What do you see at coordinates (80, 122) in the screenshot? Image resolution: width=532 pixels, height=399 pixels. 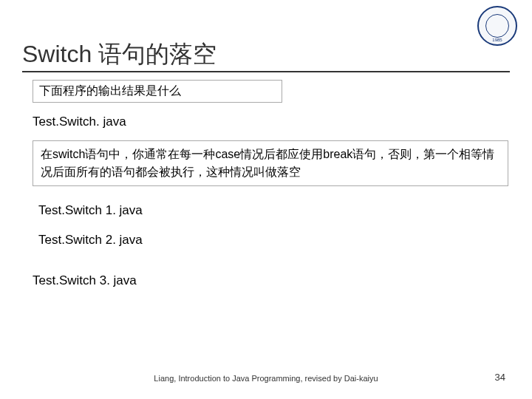 I see `file-label-1: Test.Switch. java` at bounding box center [80, 122].